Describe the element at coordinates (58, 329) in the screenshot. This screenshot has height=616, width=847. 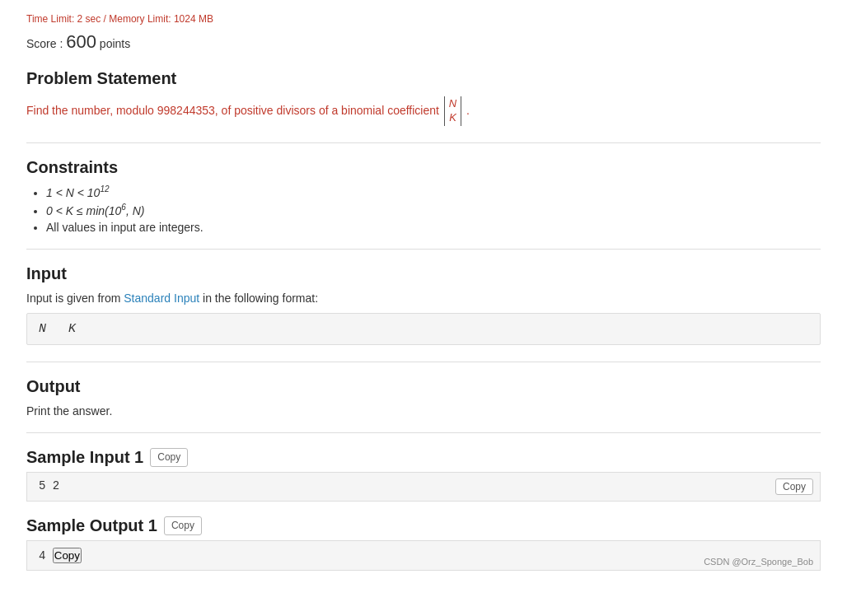
I see `input-format-text: N K` at that location.